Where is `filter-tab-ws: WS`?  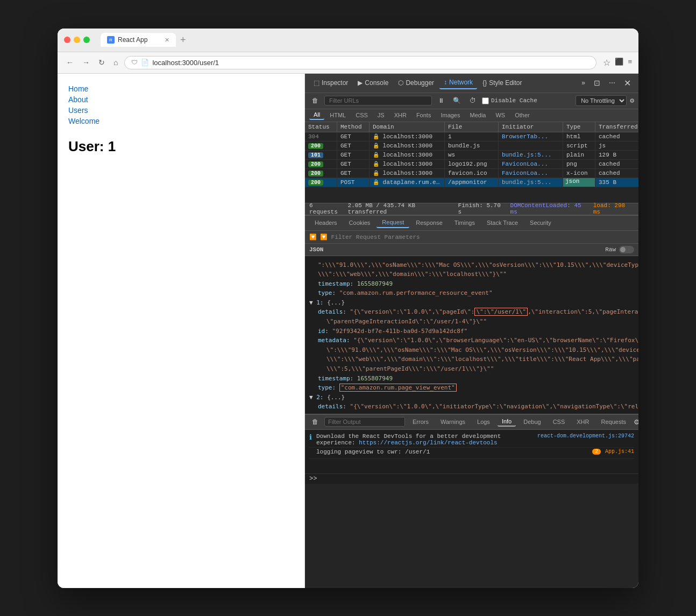
filter-tab-ws: WS is located at coordinates (500, 115).